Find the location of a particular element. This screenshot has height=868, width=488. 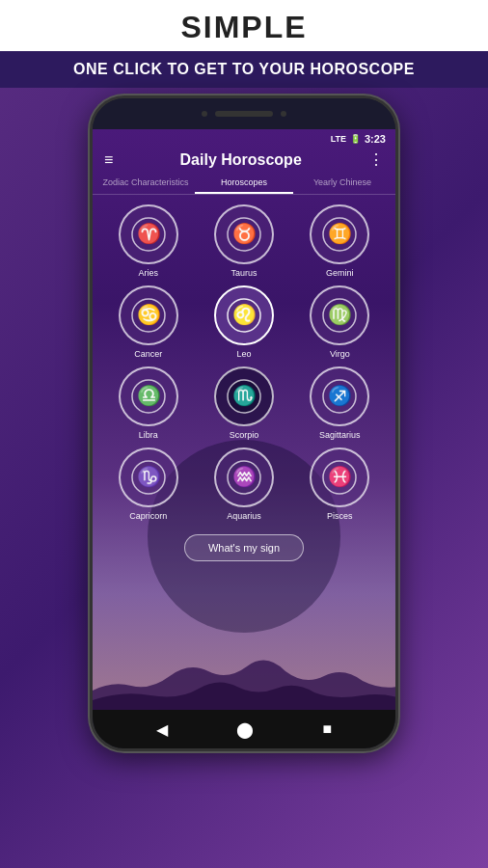

time-display: 3:23 is located at coordinates (375, 139).